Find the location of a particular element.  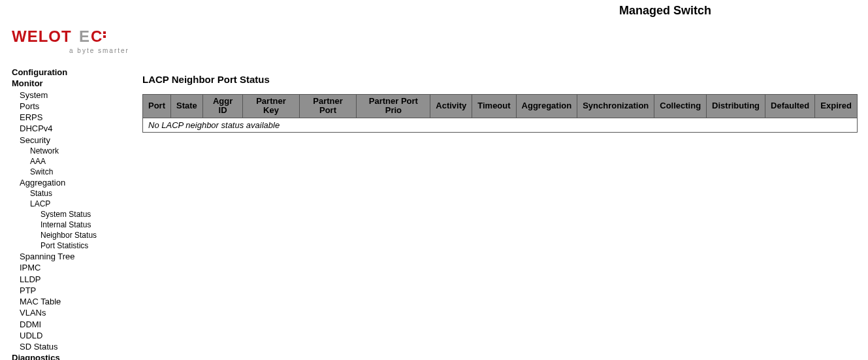

app-title: Managed Switch is located at coordinates (665, 10).